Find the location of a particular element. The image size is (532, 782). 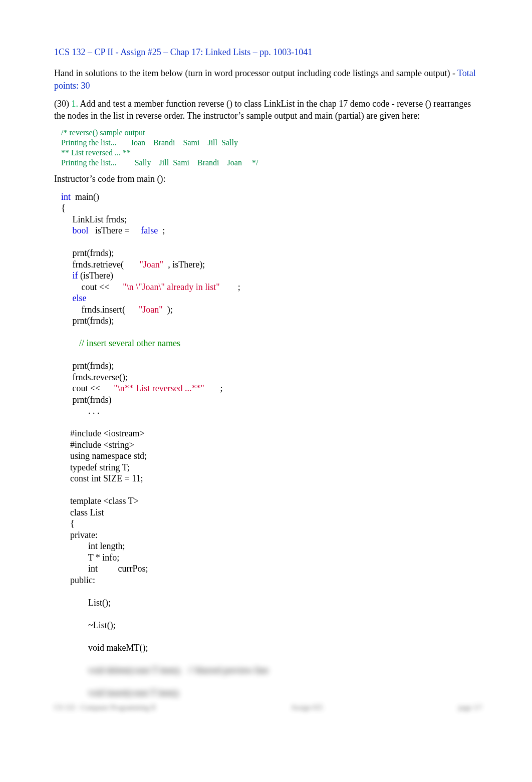

code-l34: int currPos; is located at coordinates (105, 569).